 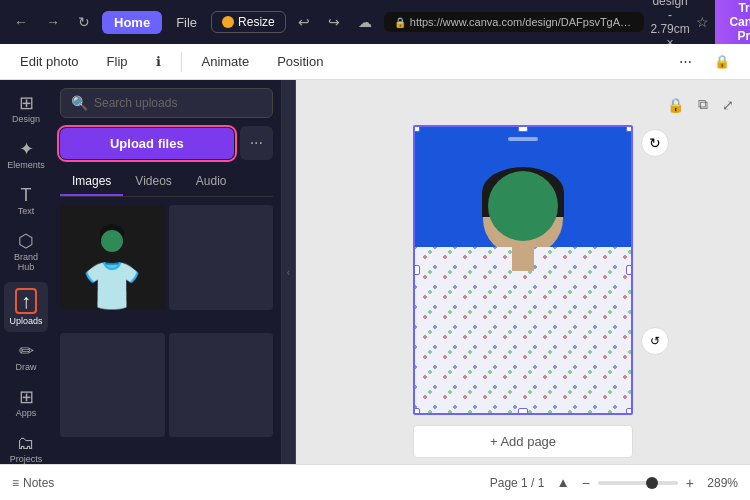 I want to click on sidebar-label-text: Text, so click(x=26, y=211).